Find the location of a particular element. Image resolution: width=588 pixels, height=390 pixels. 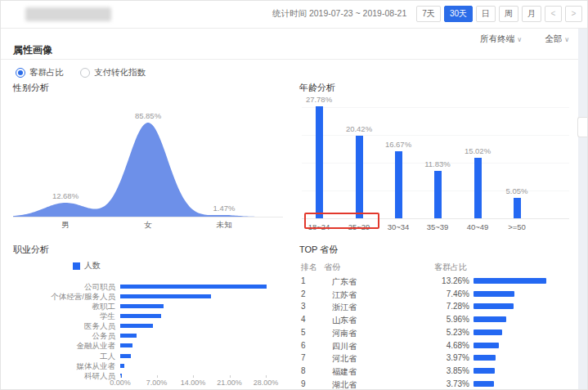

age-x-label: 40~49 is located at coordinates (478, 227).